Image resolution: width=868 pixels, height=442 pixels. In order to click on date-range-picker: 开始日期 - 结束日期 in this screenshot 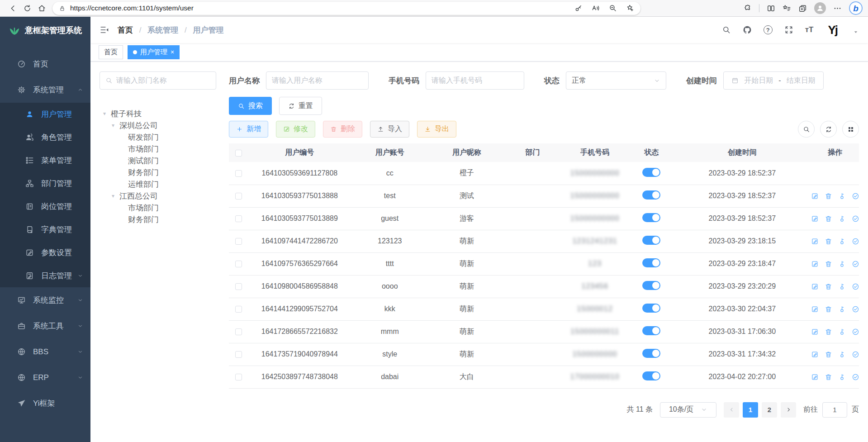, I will do `click(773, 81)`.